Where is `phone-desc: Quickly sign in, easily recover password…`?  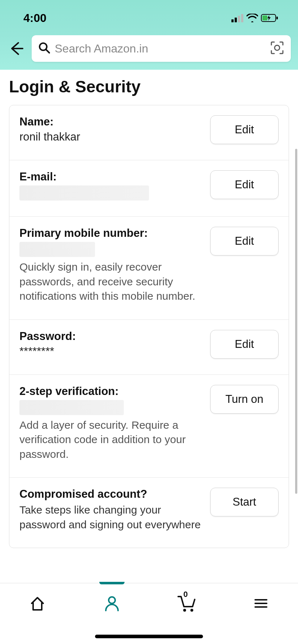 phone-desc: Quickly sign in, easily recover password… is located at coordinates (111, 282).